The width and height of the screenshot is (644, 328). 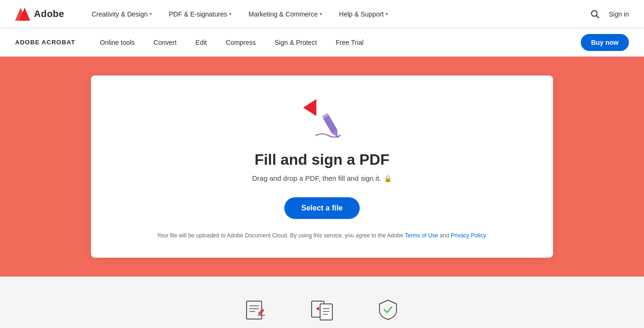 What do you see at coordinates (40, 14) in the screenshot?
I see `adobe-logo: Adobe` at bounding box center [40, 14].